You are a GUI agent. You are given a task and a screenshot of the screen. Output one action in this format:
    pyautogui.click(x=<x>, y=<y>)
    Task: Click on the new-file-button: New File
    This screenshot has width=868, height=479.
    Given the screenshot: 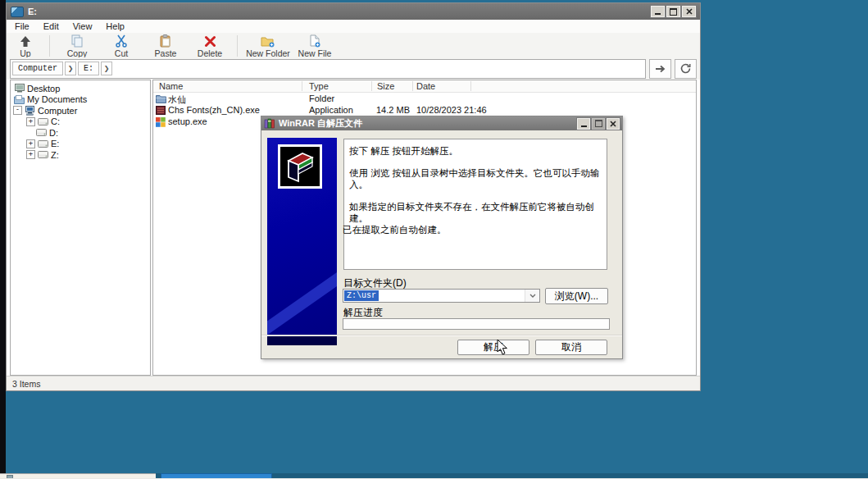 What is the action you would take?
    pyautogui.click(x=315, y=46)
    